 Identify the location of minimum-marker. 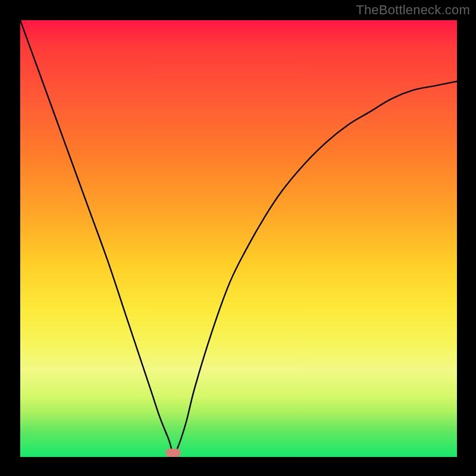
(173, 453).